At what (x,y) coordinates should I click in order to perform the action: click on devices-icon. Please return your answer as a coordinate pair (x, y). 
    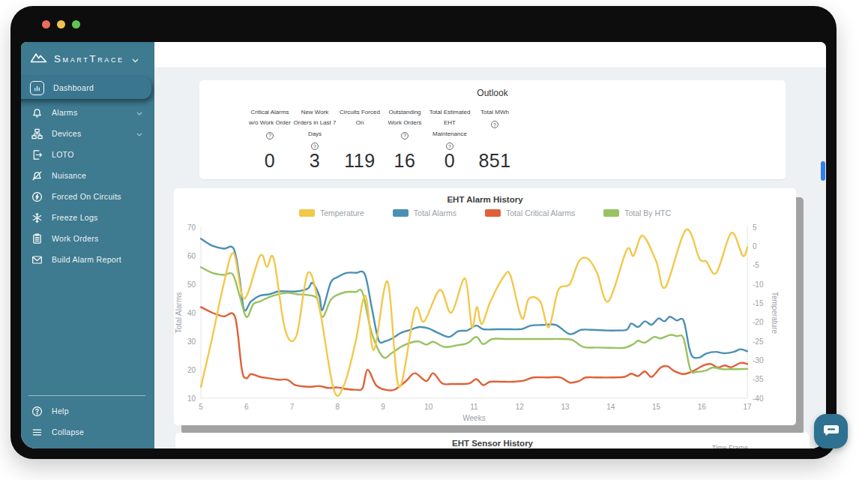
    Looking at the image, I should click on (37, 134).